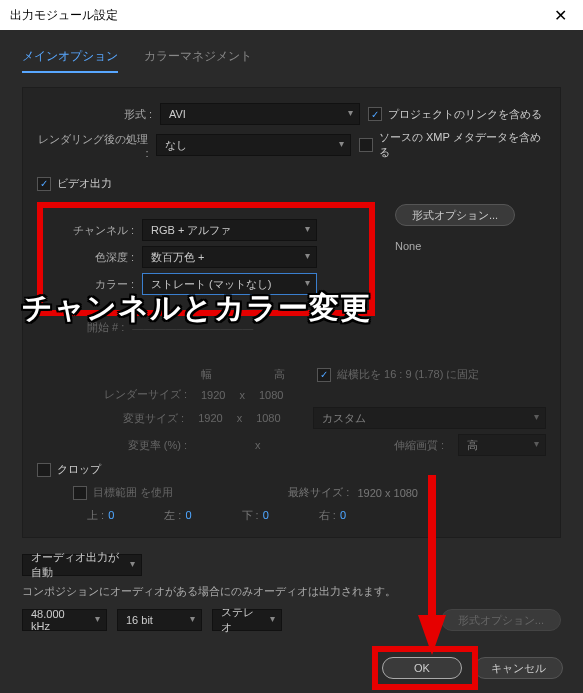 This screenshot has width=583, height=693. I want to click on dialog-footer: OK キャンセル, so click(472, 668).